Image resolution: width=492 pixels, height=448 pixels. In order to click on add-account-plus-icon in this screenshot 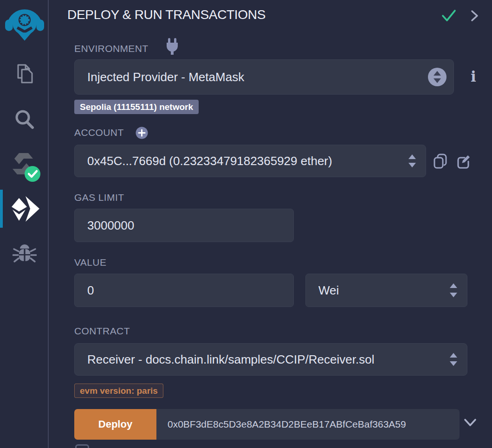, I will do `click(142, 133)`.